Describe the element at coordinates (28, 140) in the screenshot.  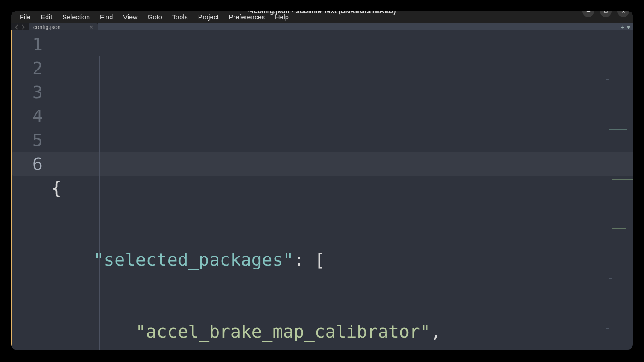
I see `line-number: 5` at that location.